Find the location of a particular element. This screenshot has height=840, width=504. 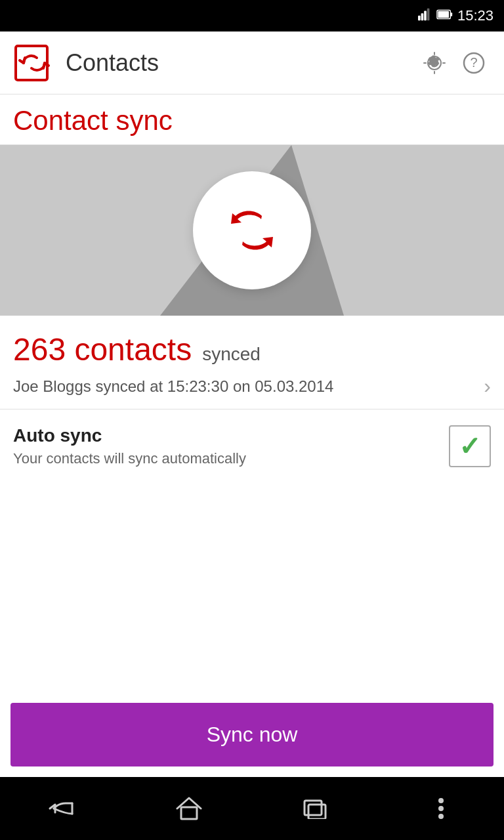

sync-icon is located at coordinates (252, 230).